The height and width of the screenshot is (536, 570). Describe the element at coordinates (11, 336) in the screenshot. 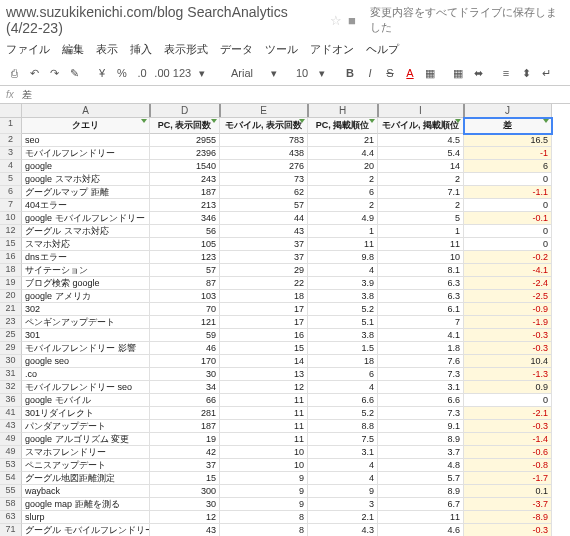

I see `row-header: 25` at that location.